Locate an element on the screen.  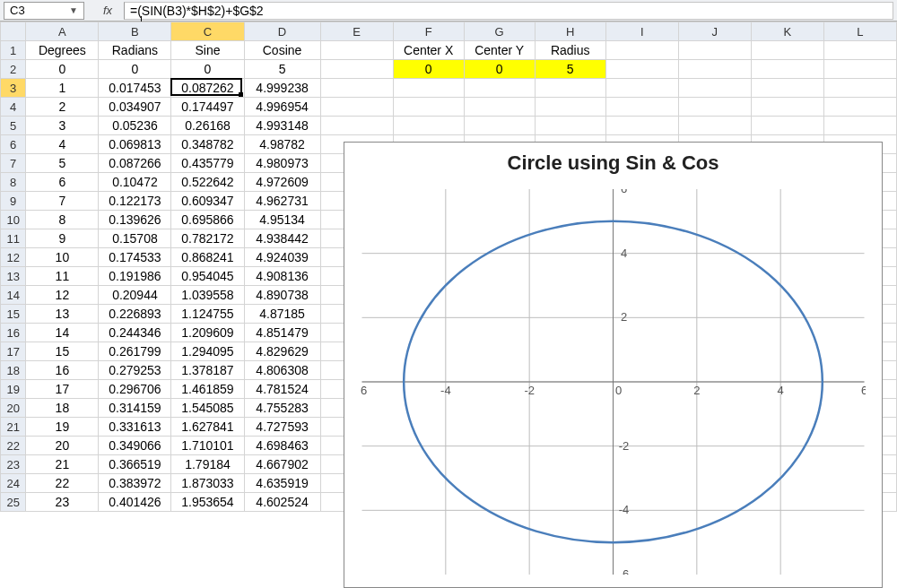
row-header-22: 22 is located at coordinates (13, 446).